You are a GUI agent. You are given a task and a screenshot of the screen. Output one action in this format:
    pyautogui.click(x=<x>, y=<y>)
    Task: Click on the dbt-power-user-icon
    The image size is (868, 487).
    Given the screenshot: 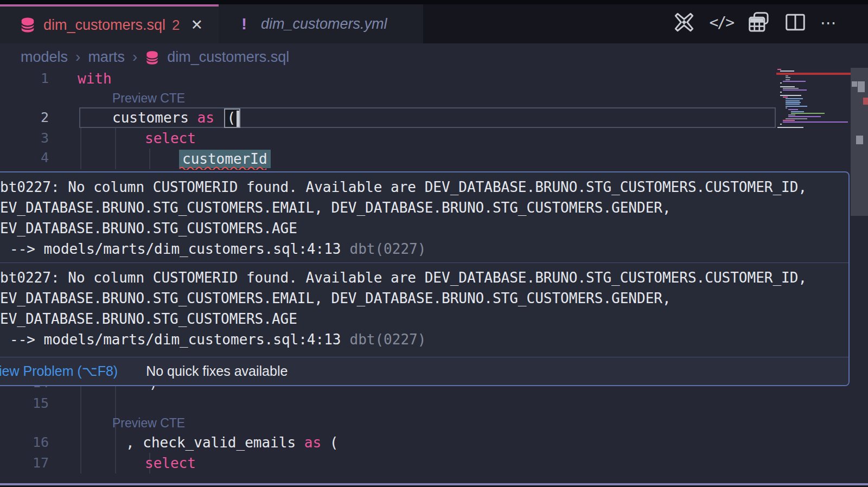 What is the action you would take?
    pyautogui.click(x=684, y=22)
    